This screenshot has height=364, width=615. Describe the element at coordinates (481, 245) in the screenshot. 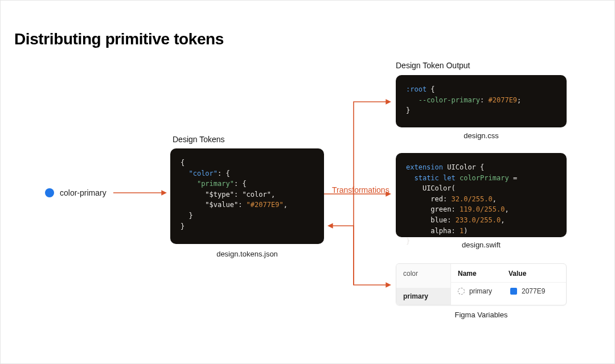

I see `swift-filename: design.swift` at that location.